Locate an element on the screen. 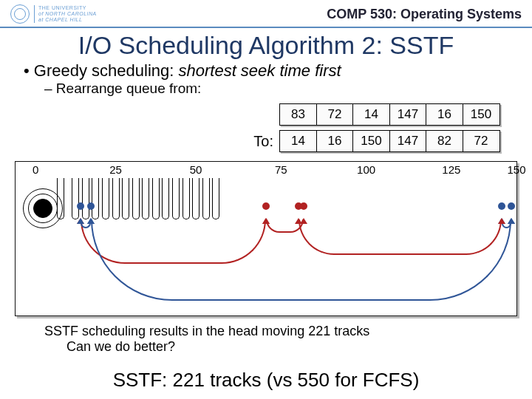  axis-tick-label: 0 is located at coordinates (35, 170).